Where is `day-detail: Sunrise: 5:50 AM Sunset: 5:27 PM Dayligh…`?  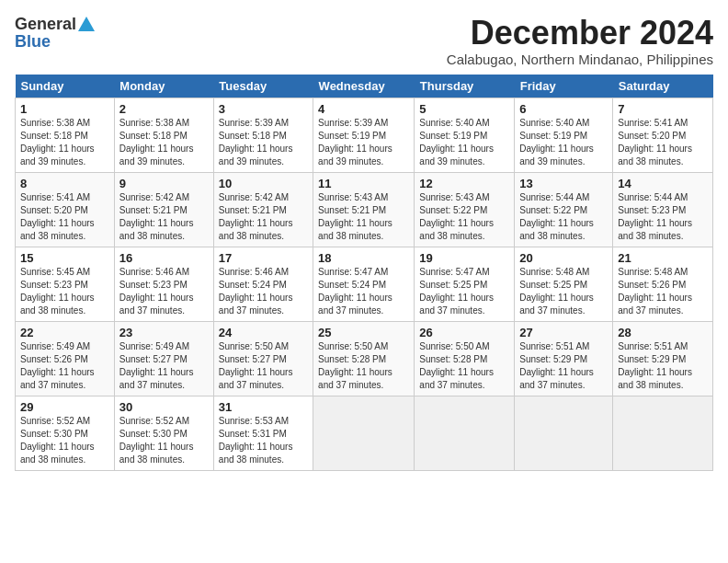
day-detail: Sunrise: 5:50 AM Sunset: 5:27 PM Dayligh… is located at coordinates (263, 366).